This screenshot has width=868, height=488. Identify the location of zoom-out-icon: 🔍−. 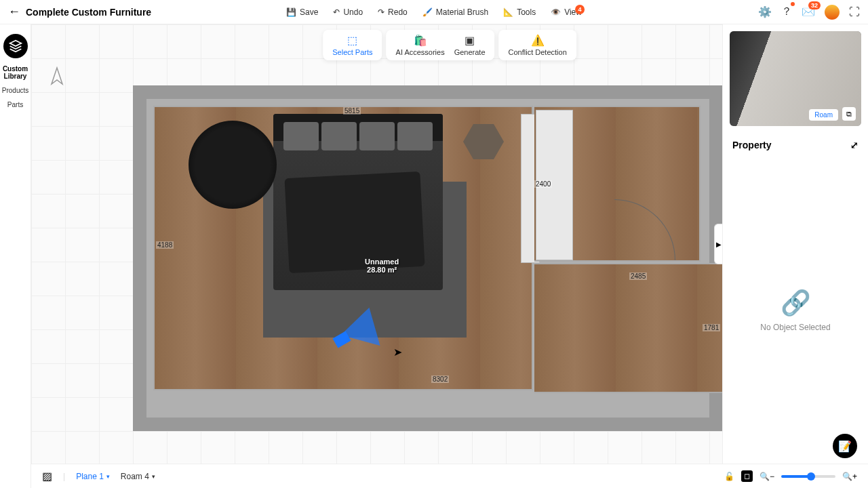
(767, 476).